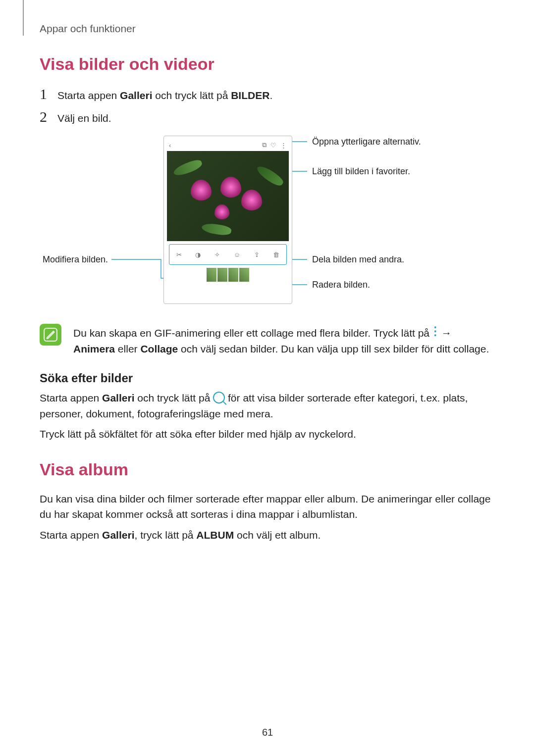 The image size is (535, 756). What do you see at coordinates (447, 333) in the screenshot?
I see `arrow: →` at bounding box center [447, 333].